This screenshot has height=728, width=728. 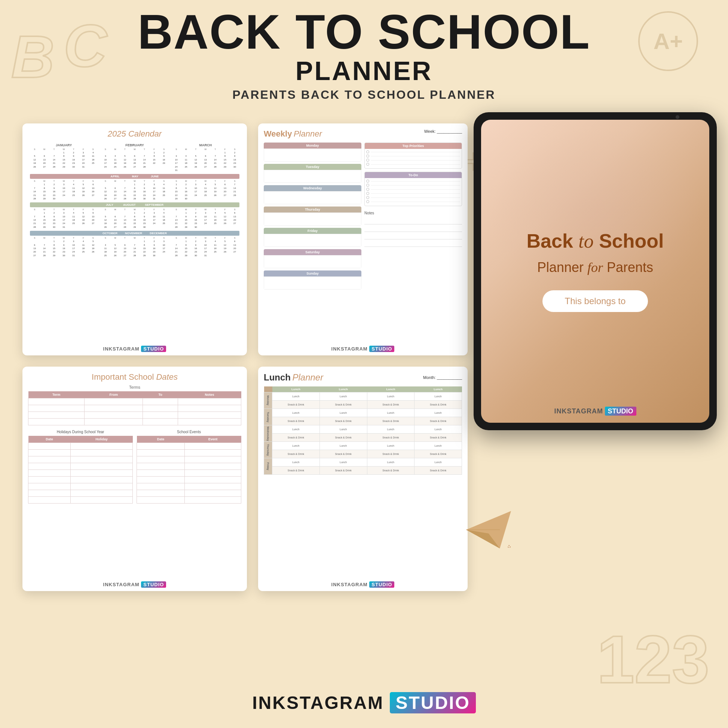 I want to click on events-title: School Events, so click(x=189, y=432).